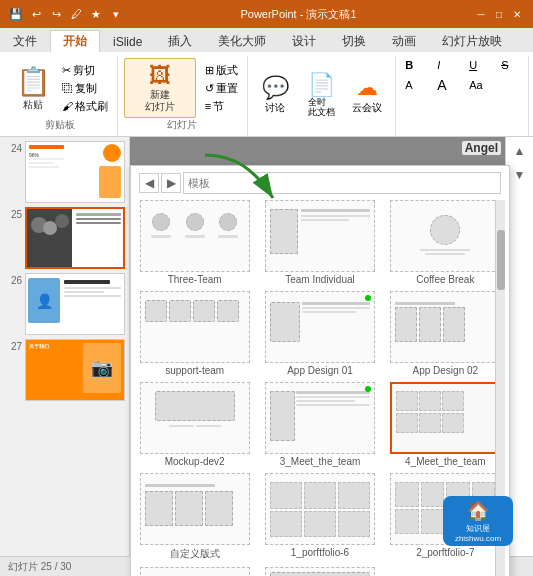 Image resolution: width=533 pixels, height=576 pixels. Describe the element at coordinates (160, 88) in the screenshot. I see `new-slide-button: 🖼 新建幻灯片` at that location.